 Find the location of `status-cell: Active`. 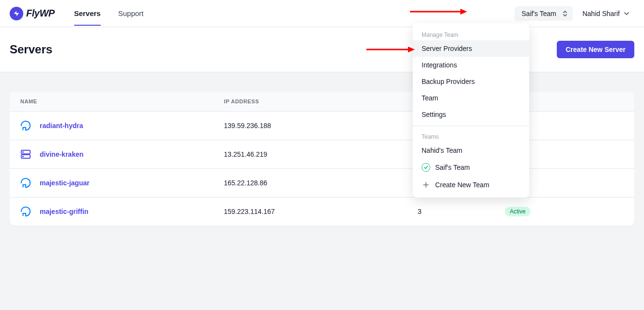

status-cell: Active is located at coordinates (564, 212).